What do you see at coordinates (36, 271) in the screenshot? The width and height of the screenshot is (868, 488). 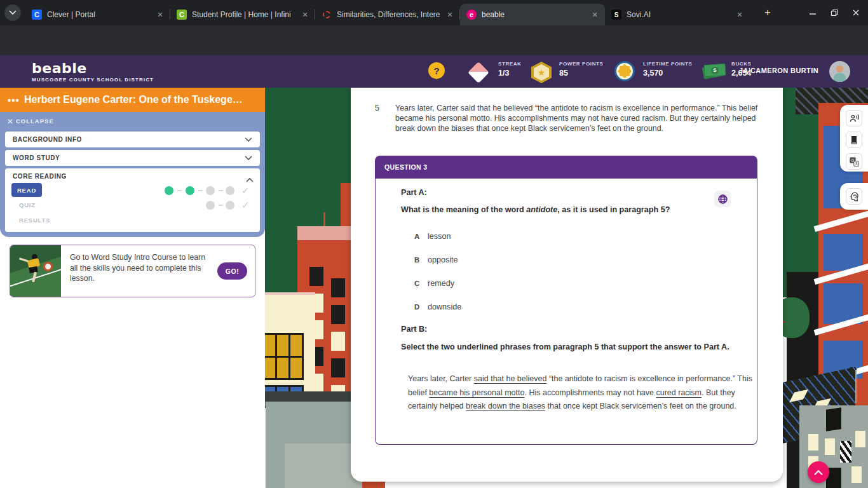 I see `promo-thumbnail` at bounding box center [36, 271].